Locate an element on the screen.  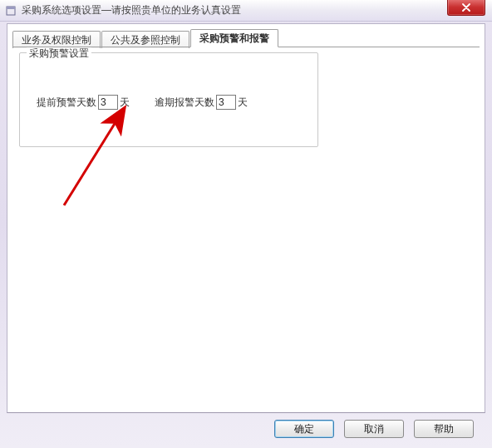
overdue-unit: 天 is located at coordinates (243, 103).